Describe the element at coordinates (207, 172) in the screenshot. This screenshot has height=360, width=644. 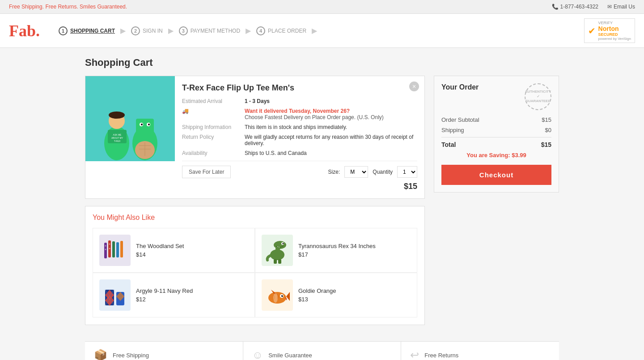
I see `save-later-button: Save For Later` at that location.